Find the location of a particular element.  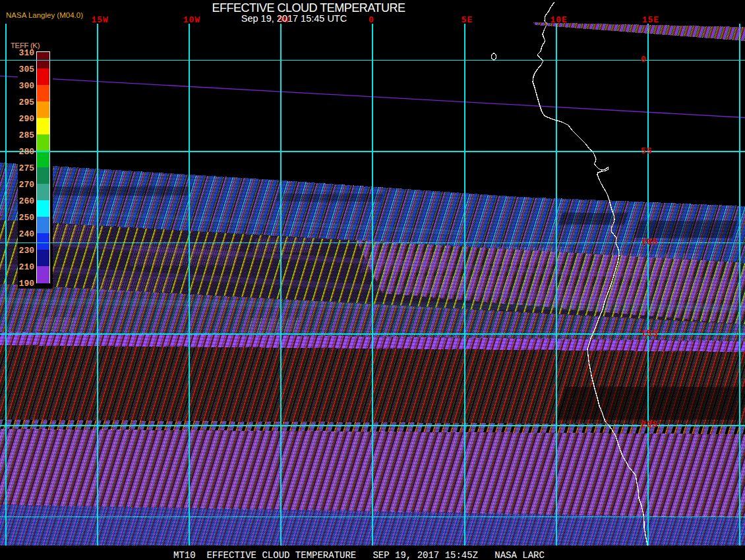

svg-text: 270 is located at coordinates (27, 184).